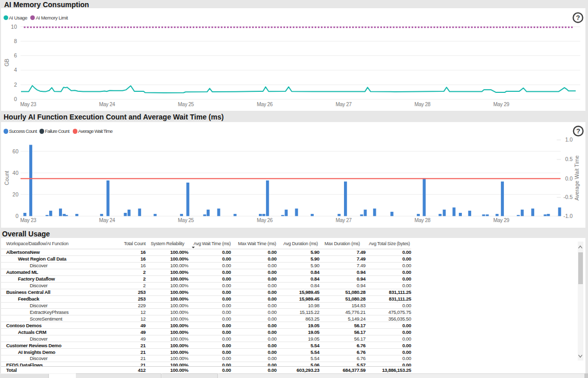 The height and width of the screenshot is (378, 588). I want to click on svg-text: Count, so click(7, 178).